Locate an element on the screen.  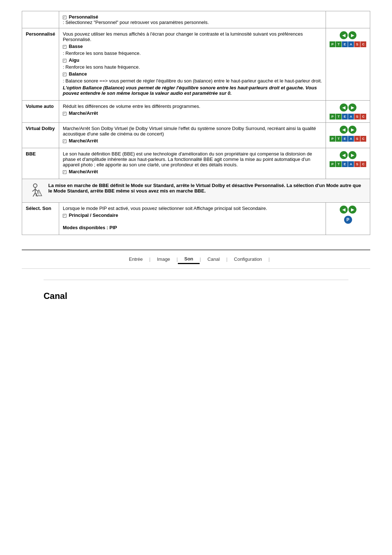
row-content: Le son haute définition BBE (BBE) est un… is located at coordinates (192, 163).